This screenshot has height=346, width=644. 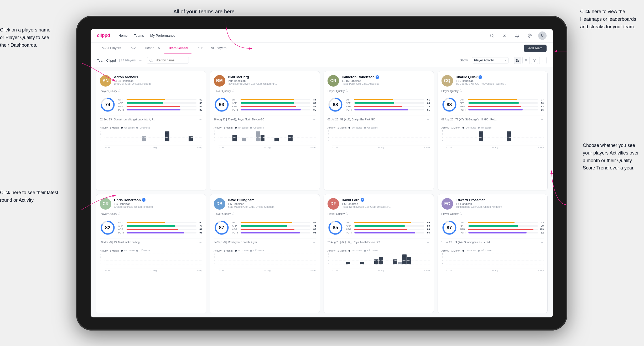 I want to click on score-circle: 83, so click(x=449, y=105).